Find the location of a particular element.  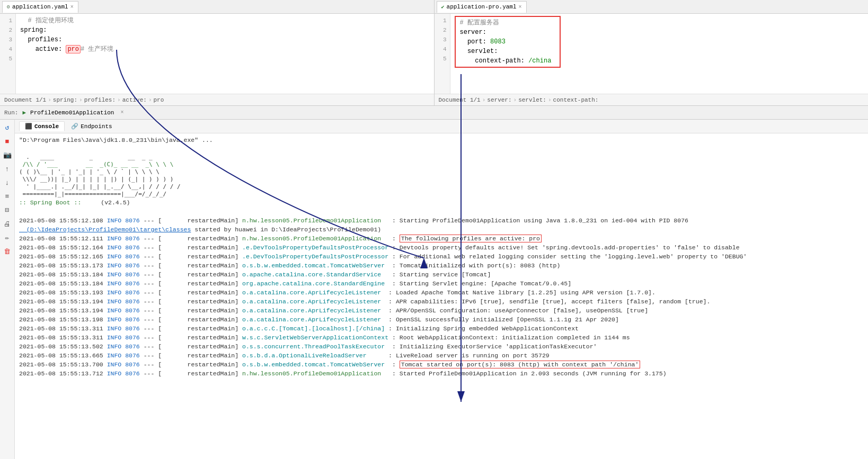

log-line-apr4: 2021-05-08 15:55:13.198 INFO 8076 --- [ … is located at coordinates (441, 320).